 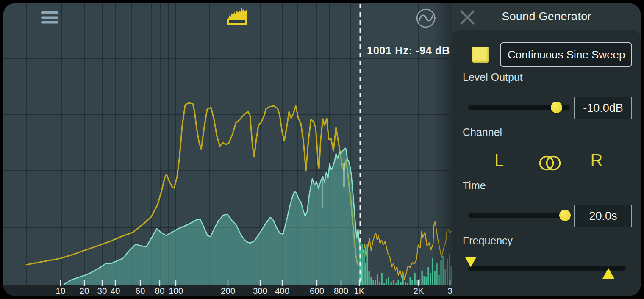 What do you see at coordinates (160, 291) in the screenshot?
I see `axis-tick-label: 80` at bounding box center [160, 291].